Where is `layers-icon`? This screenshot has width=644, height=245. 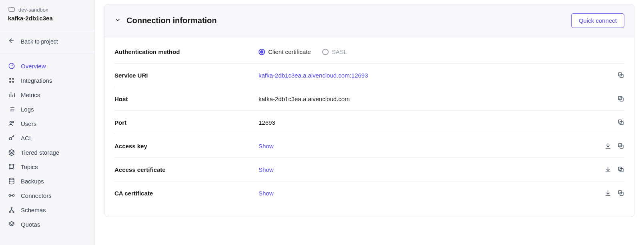
layers-icon is located at coordinates (12, 152).